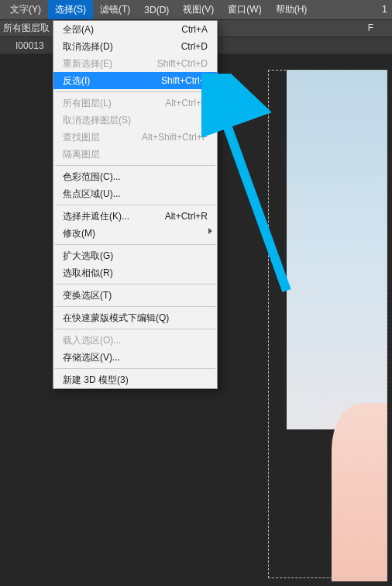 Image resolution: width=392 pixels, height=586 pixels. I want to click on menu-item: 载入选区(O)..., so click(135, 340).